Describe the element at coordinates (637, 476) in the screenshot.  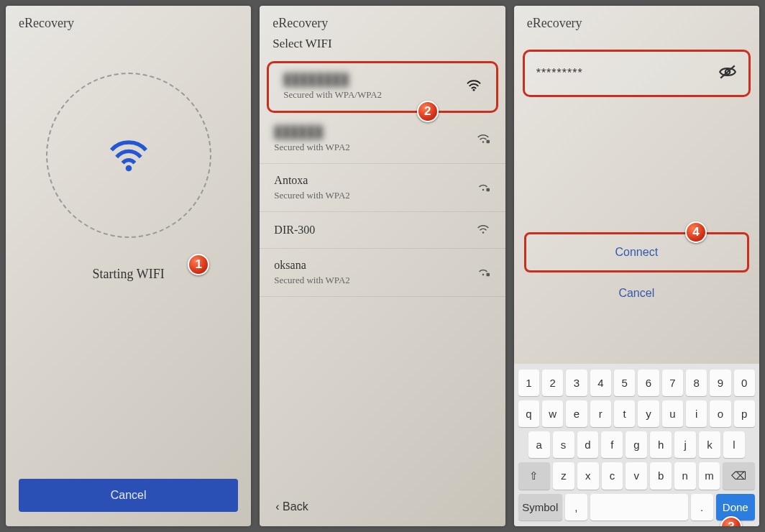
I see `key-row-zxcv: ⇧ z x c v b n m ⌫` at that location.